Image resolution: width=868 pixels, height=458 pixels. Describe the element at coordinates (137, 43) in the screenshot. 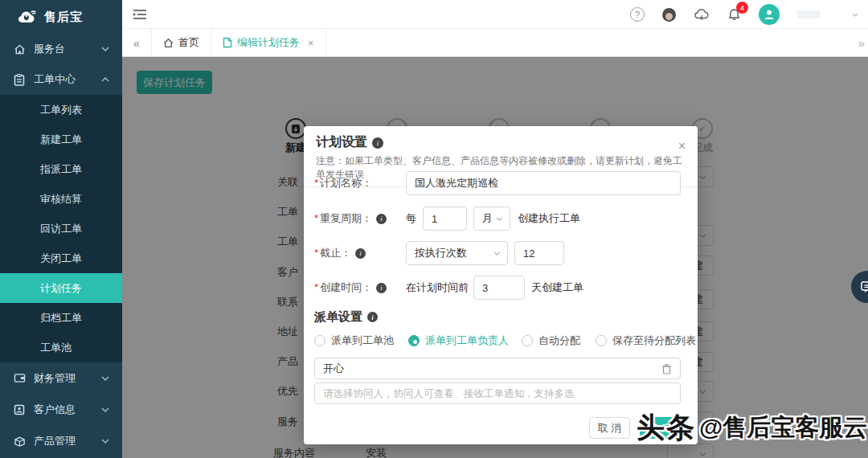

I see `tabs-scroll-left-icon: «` at that location.